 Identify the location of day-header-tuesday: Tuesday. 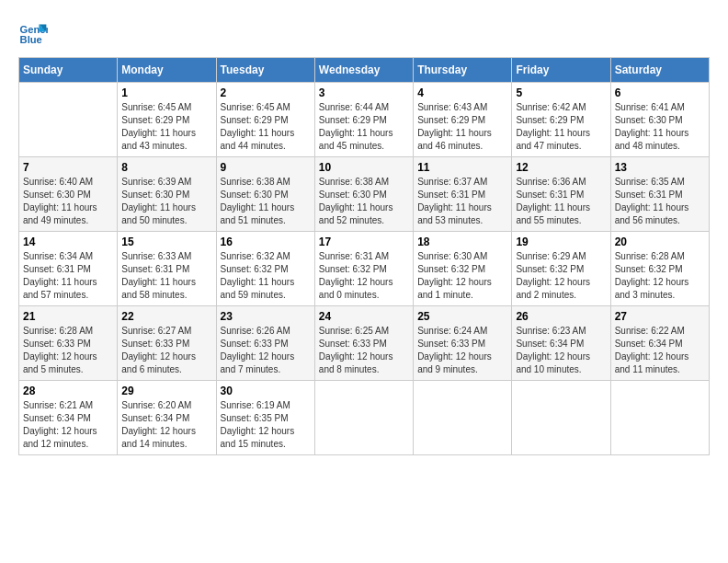
(265, 70).